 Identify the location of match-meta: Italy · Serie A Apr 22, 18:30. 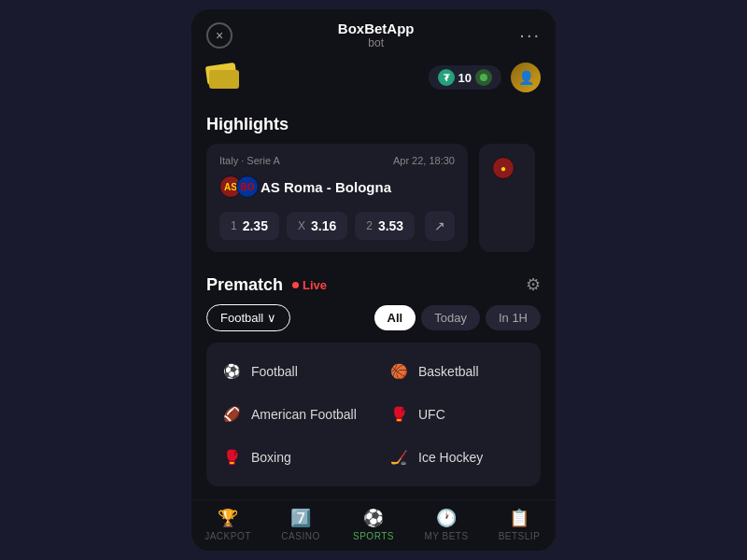
(337, 161).